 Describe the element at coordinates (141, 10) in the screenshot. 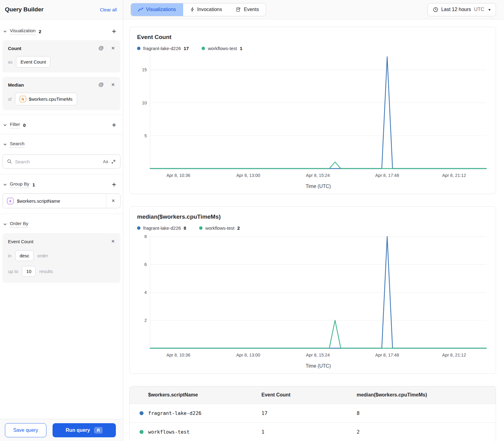

I see `line-chart-icon` at that location.